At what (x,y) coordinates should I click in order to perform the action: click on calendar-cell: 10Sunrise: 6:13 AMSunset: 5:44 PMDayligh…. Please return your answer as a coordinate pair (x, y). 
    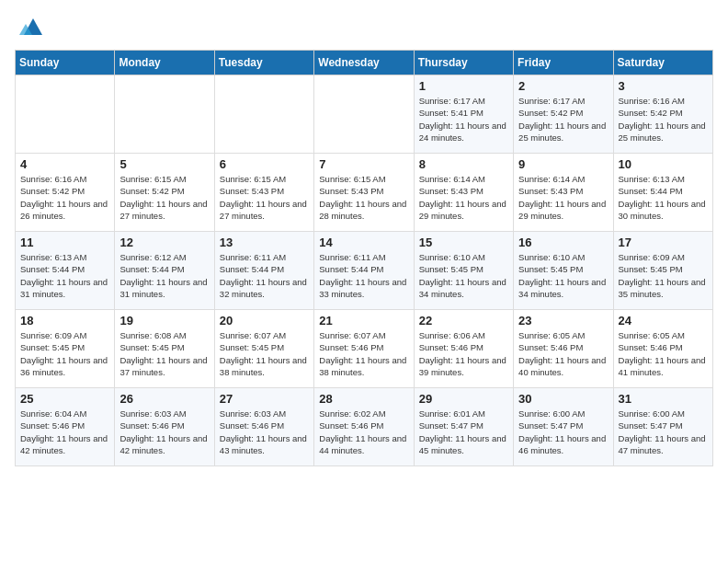
    Looking at the image, I should click on (663, 193).